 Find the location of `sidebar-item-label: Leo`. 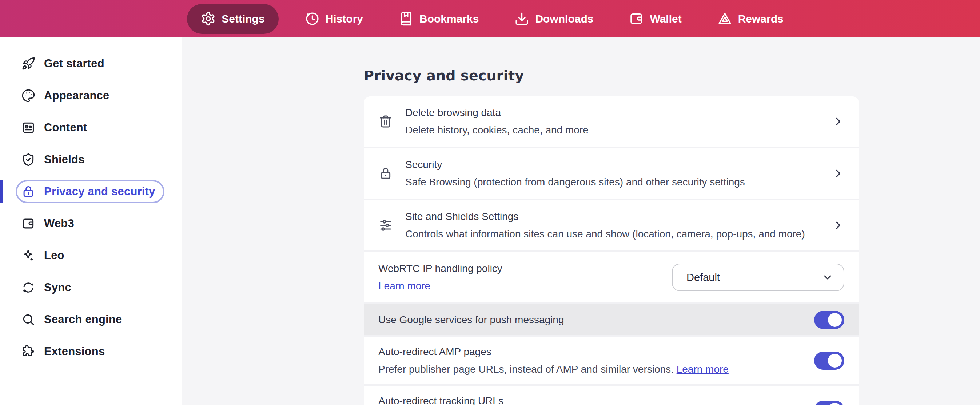

sidebar-item-label: Leo is located at coordinates (54, 256).